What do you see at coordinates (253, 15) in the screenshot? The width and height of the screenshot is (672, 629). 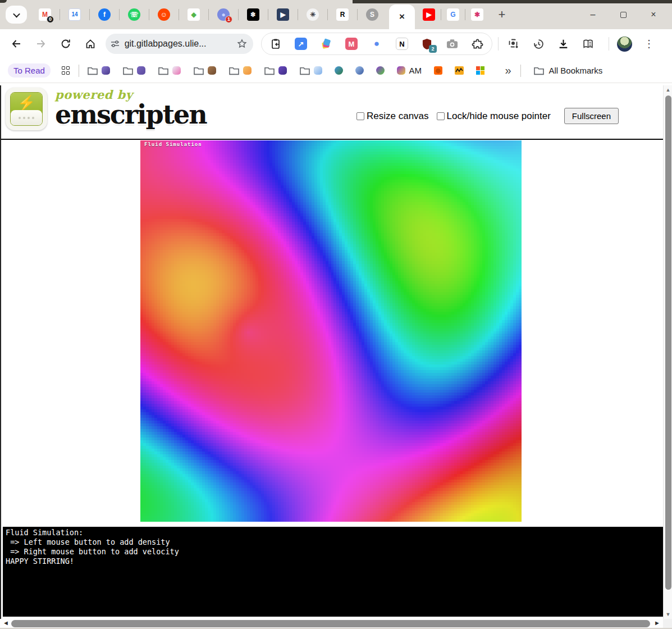 I see `dark-app-tab: ❄` at bounding box center [253, 15].